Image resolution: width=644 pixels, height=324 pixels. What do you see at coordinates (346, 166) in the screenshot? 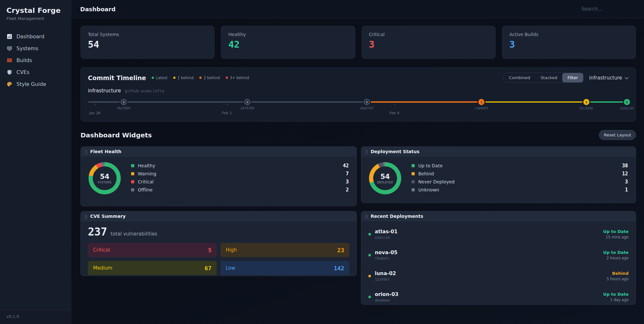
I see `legend-value: 42` at bounding box center [346, 166].